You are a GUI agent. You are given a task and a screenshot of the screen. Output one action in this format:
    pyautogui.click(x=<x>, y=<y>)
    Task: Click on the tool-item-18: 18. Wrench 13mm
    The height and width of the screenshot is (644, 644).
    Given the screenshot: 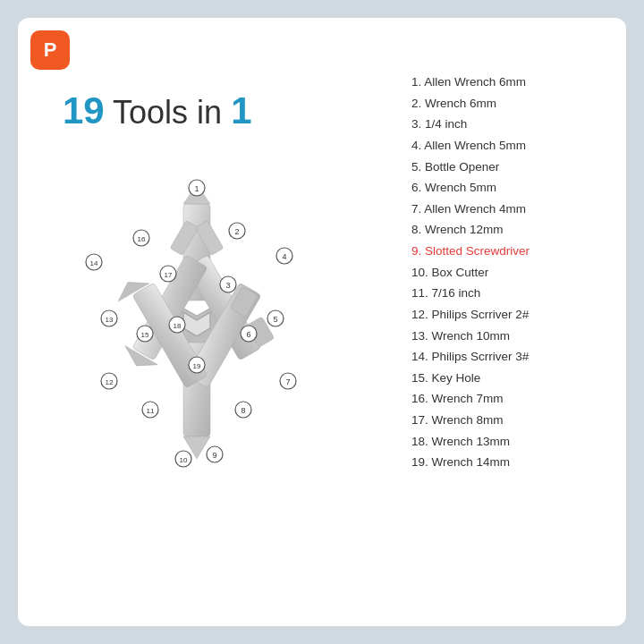 What is the action you would take?
    pyautogui.click(x=510, y=442)
    